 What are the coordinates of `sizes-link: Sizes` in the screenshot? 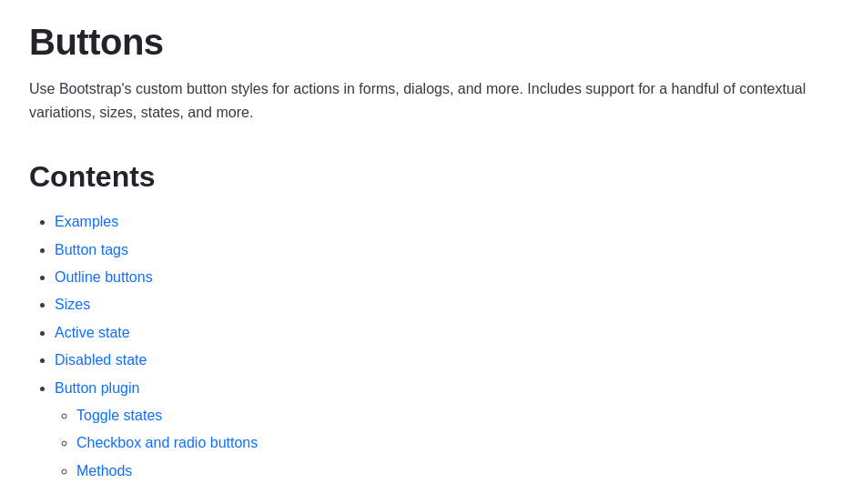 It's located at (73, 304).